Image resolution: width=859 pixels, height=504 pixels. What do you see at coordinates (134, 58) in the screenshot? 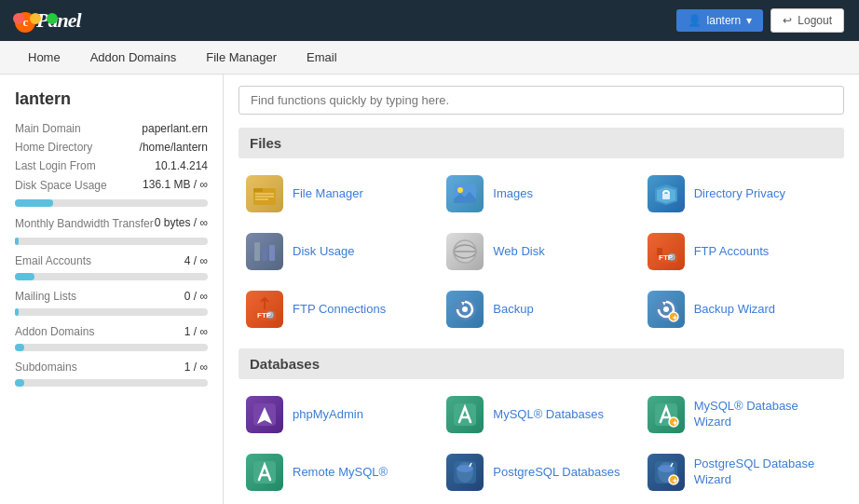
I see `nav-addon-domains: Addon Domains` at bounding box center [134, 58].